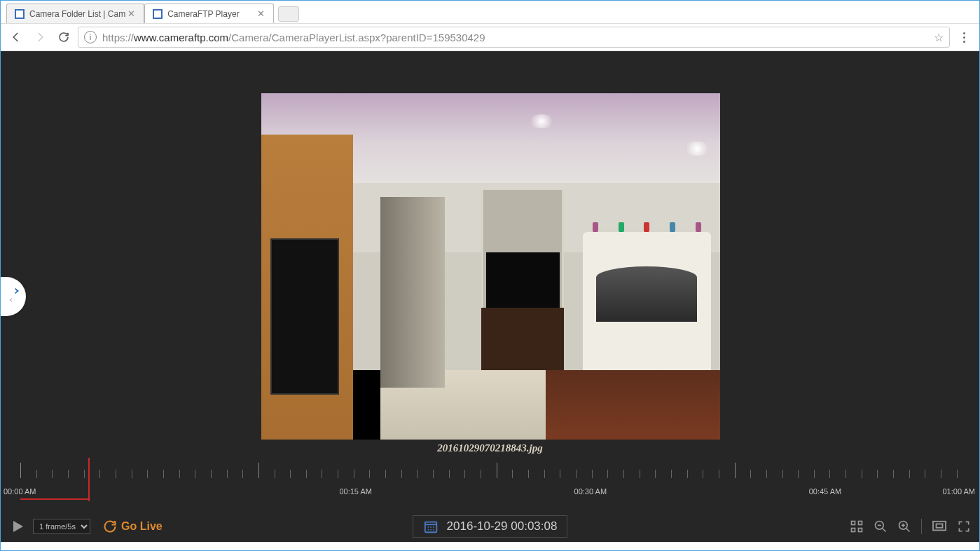 Image resolution: width=980 pixels, height=551 pixels. What do you see at coordinates (881, 526) in the screenshot?
I see `zoom-out-icon` at bounding box center [881, 526].